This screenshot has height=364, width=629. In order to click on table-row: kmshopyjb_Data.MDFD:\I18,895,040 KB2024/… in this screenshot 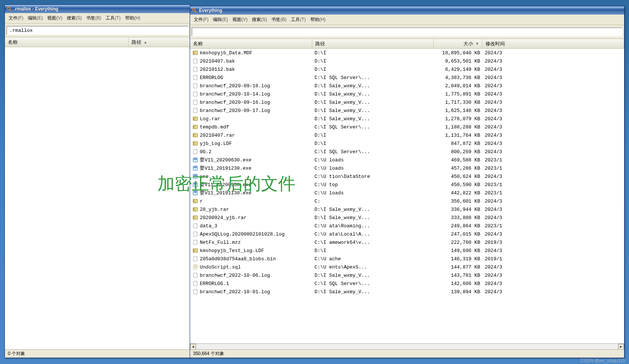, I will do `click(407, 53)`.